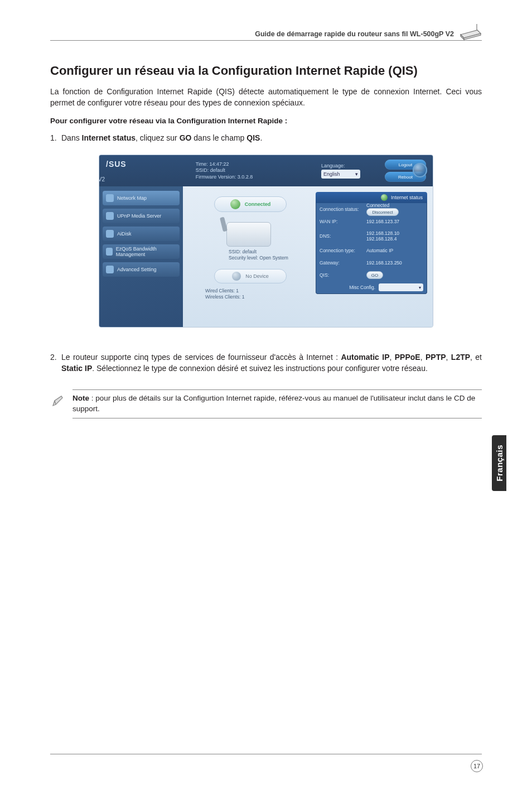  What do you see at coordinates (266, 97) in the screenshot?
I see `intro-paragraph: La fonction de Configuration Internet Ra…` at bounding box center [266, 97].